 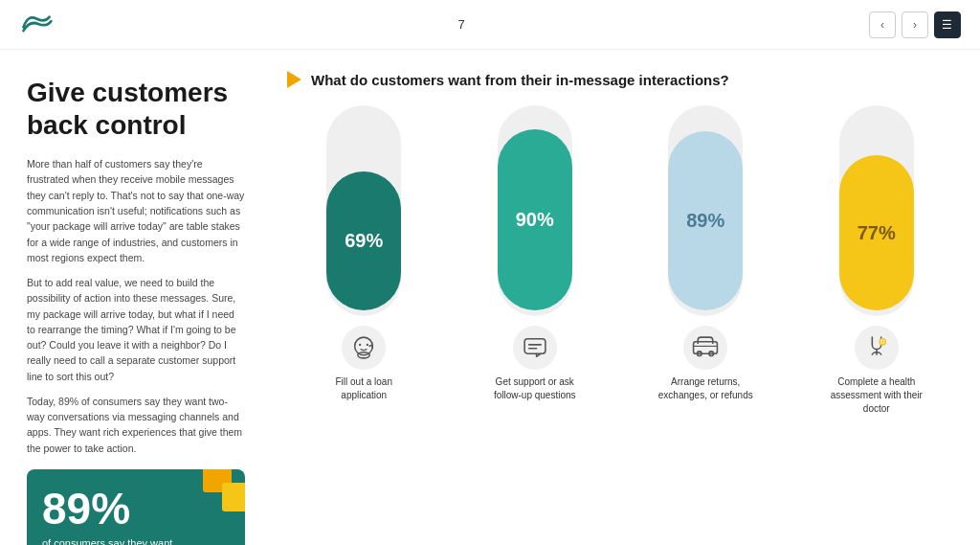 What do you see at coordinates (705, 211) in the screenshot?
I see `bar-background-2: 89%` at bounding box center [705, 211].